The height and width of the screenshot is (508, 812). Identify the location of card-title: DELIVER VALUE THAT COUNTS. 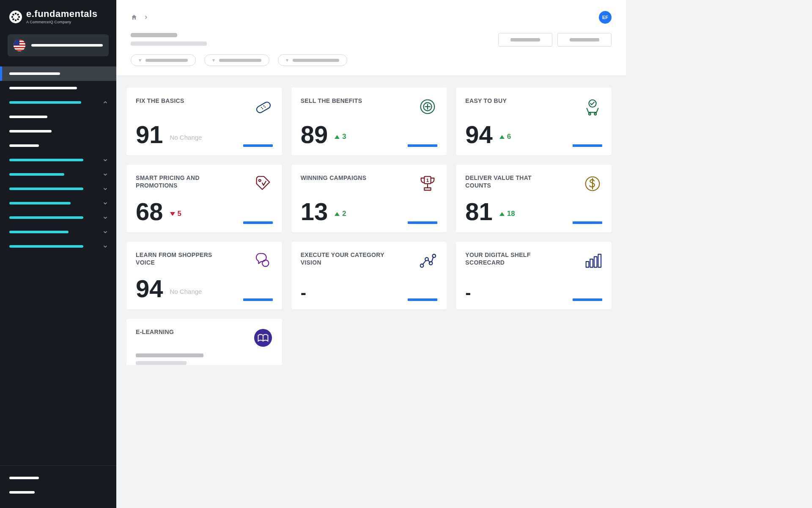
(510, 182).